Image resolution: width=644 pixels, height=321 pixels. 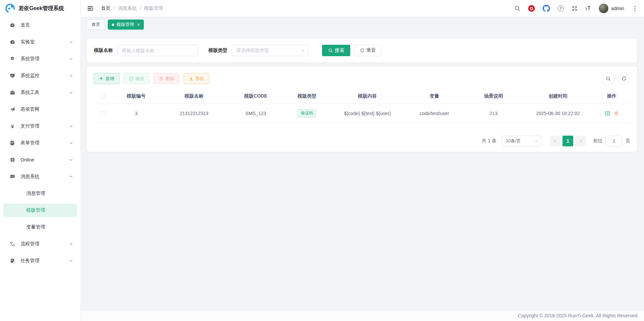 I want to click on select-all-checkbox, so click(x=103, y=96).